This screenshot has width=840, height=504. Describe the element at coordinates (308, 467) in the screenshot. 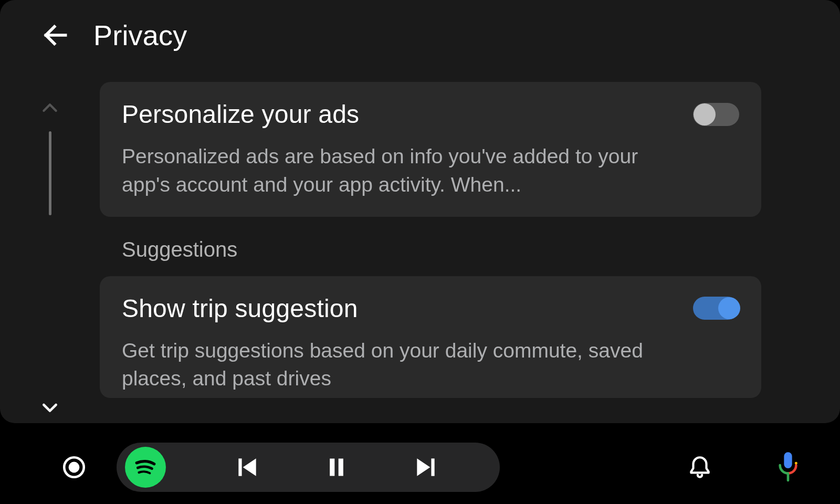

I see `media-controls-pill` at that location.